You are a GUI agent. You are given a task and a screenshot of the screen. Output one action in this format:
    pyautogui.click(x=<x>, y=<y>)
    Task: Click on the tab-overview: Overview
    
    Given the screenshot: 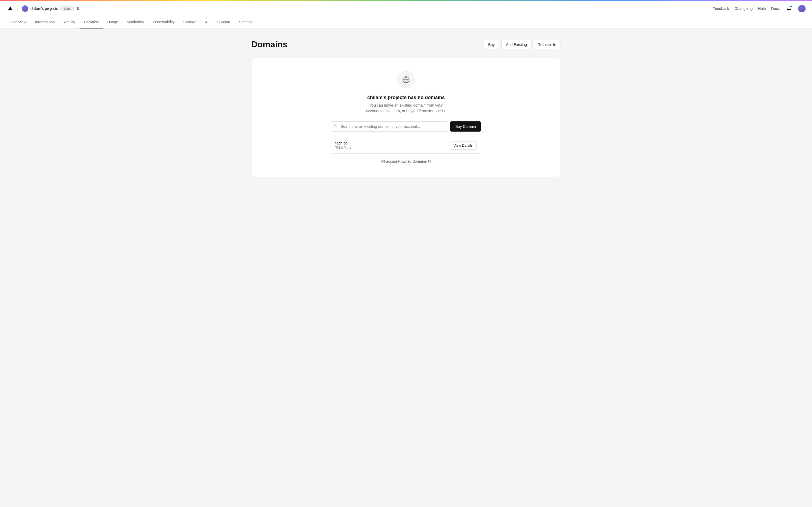 What is the action you would take?
    pyautogui.click(x=18, y=22)
    